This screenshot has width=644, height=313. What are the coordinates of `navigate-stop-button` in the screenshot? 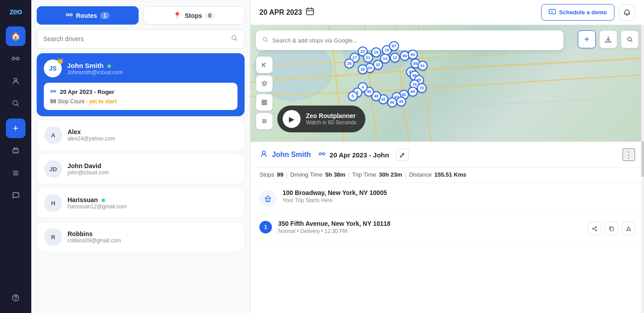 It's located at (628, 228).